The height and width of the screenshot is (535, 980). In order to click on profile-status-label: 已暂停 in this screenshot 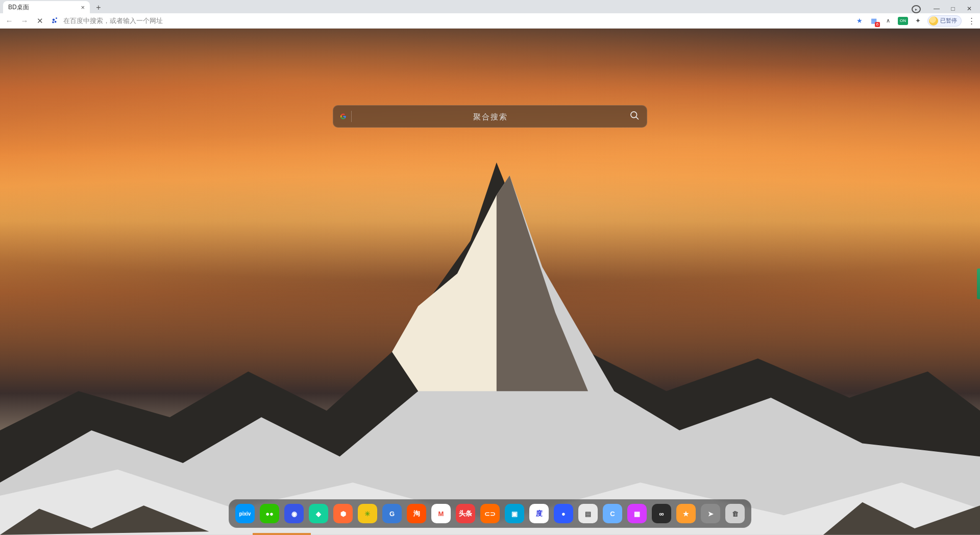, I will do `click(948, 20)`.